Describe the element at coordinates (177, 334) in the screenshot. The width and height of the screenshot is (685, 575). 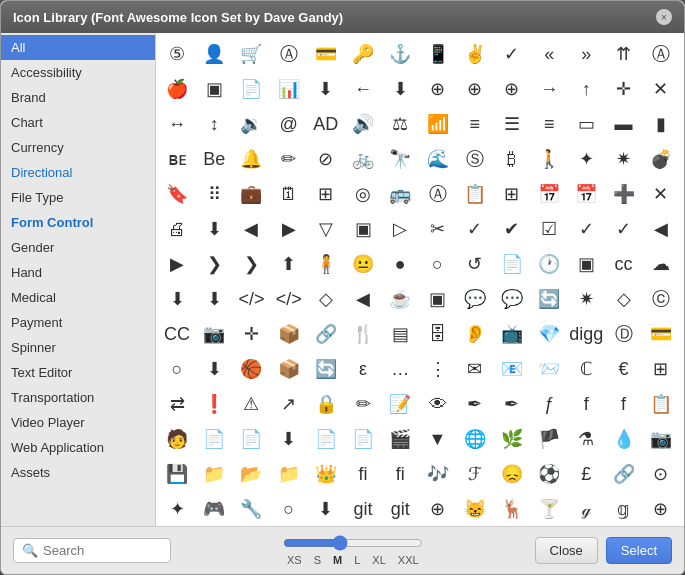
I see `icon-cell: CC` at that location.